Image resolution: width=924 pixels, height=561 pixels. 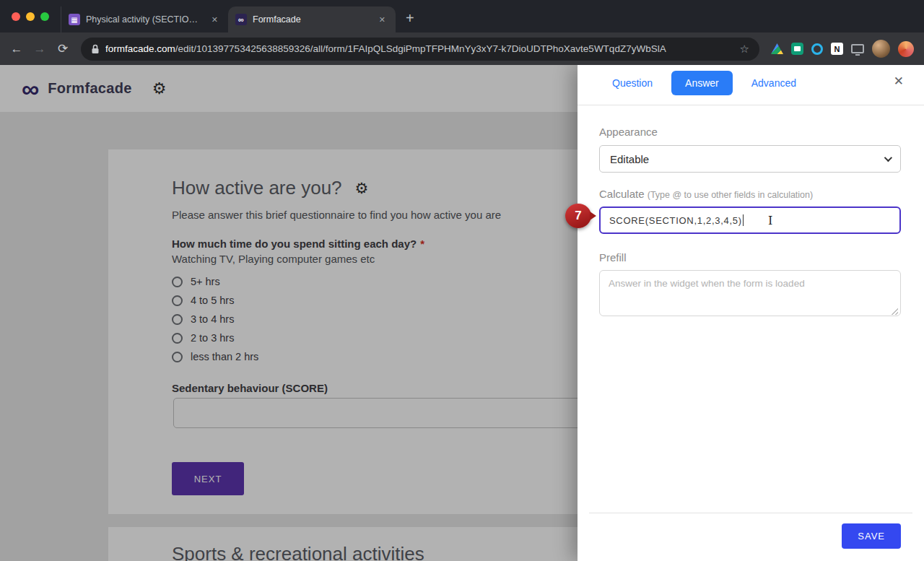 What do you see at coordinates (312, 19) in the screenshot?
I see `tab-title: Formfacade` at bounding box center [312, 19].